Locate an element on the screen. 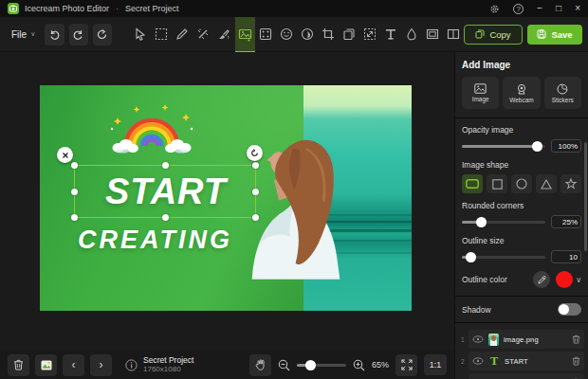  handle-bottom-mid is located at coordinates (165, 218).